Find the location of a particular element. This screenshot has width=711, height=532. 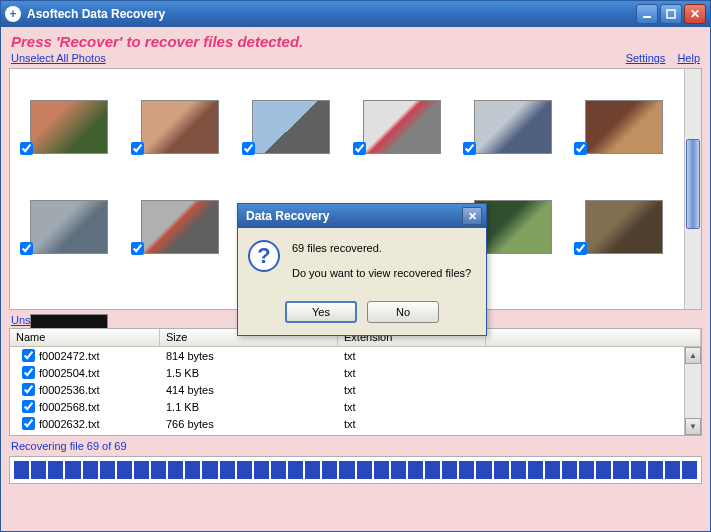

app-icon: + is located at coordinates (13, 14).